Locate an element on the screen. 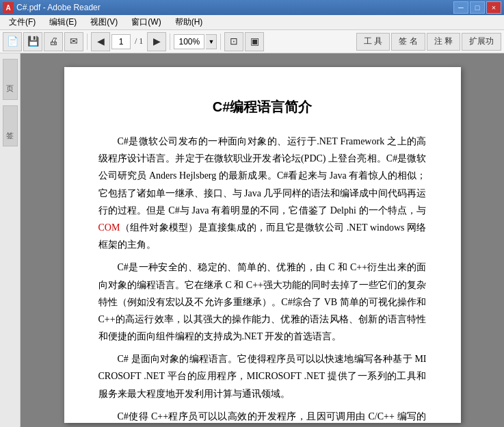 This screenshot has height=427, width=504. page-total: / 1 is located at coordinates (139, 41).